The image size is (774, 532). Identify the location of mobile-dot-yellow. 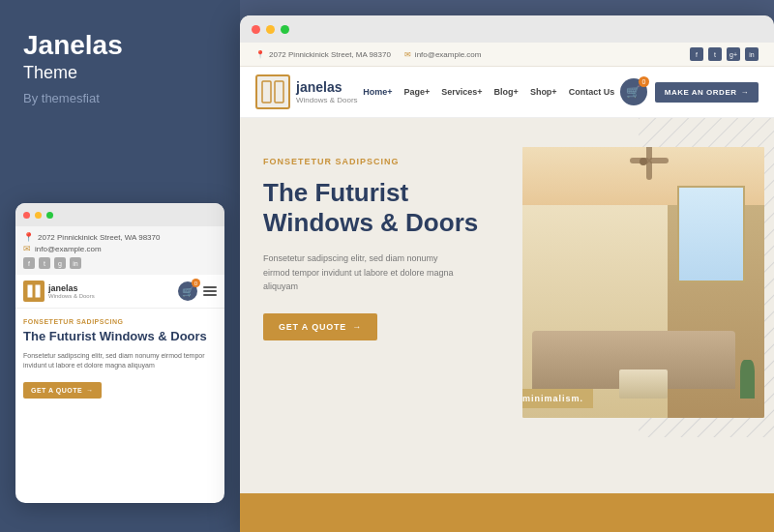
(39, 215).